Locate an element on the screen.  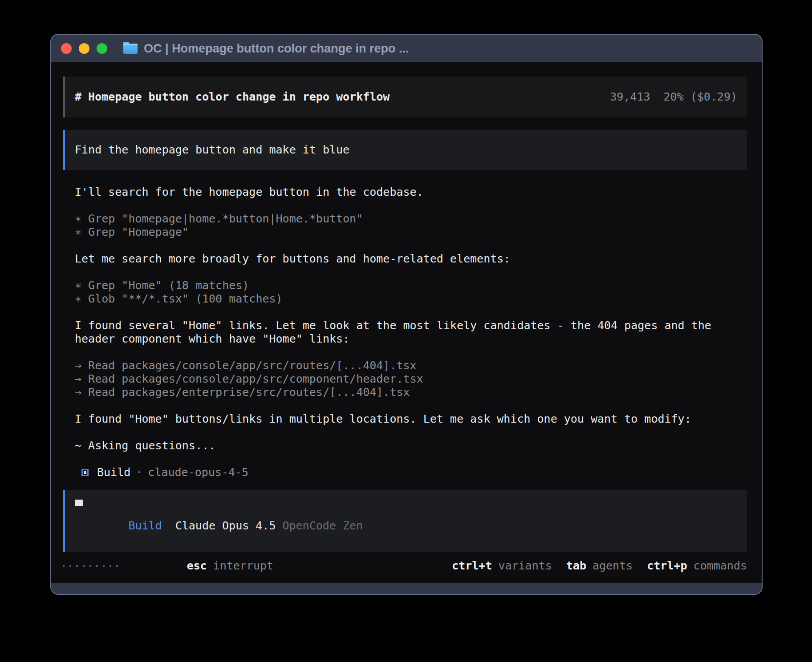
transcript-line: I found "Home" buttons/links in multiple… is located at coordinates (411, 419).